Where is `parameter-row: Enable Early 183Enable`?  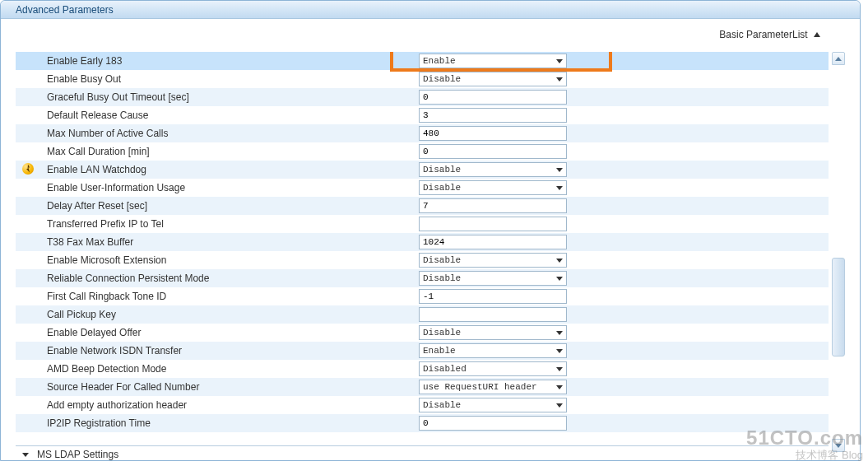
parameter-row: Enable Early 183Enable is located at coordinates (422, 61).